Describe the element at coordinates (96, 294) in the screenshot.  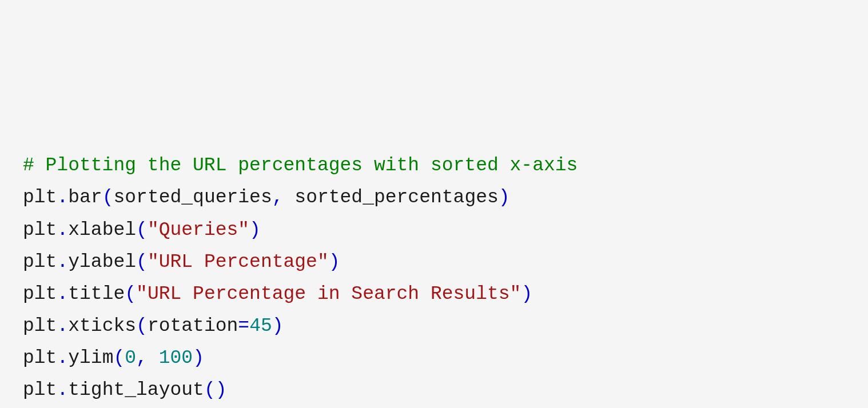
I see `code-token-identifier: title` at that location.